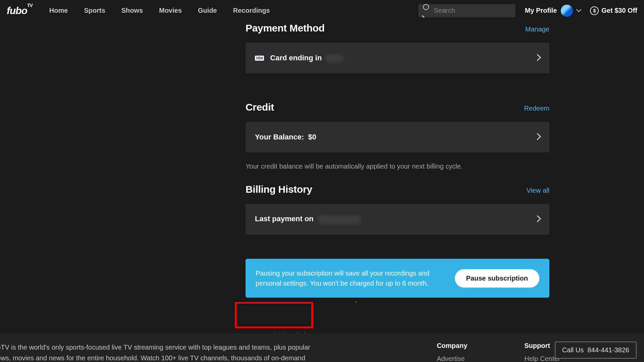  What do you see at coordinates (397, 107) in the screenshot?
I see `credit-section-head: Credit Redeem` at bounding box center [397, 107].